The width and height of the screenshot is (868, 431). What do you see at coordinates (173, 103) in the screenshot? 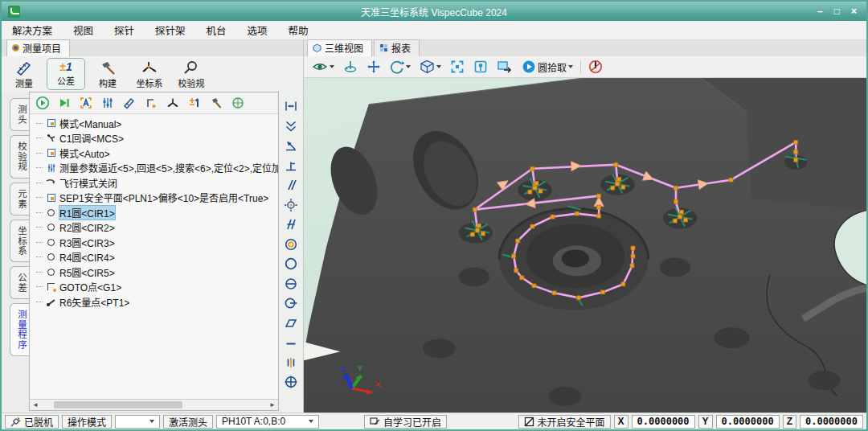
I see `coordinate-tool-button` at bounding box center [173, 103].